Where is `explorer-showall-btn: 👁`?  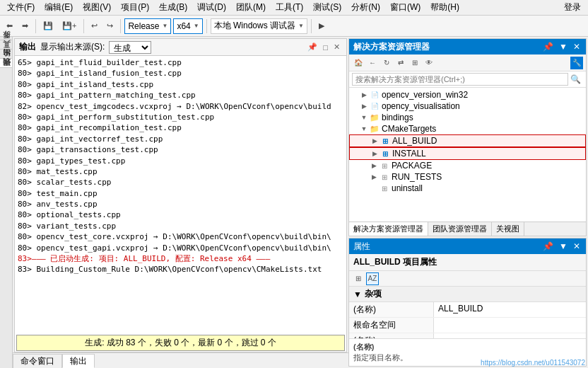
explorer-showall-btn: 👁 is located at coordinates (429, 63).